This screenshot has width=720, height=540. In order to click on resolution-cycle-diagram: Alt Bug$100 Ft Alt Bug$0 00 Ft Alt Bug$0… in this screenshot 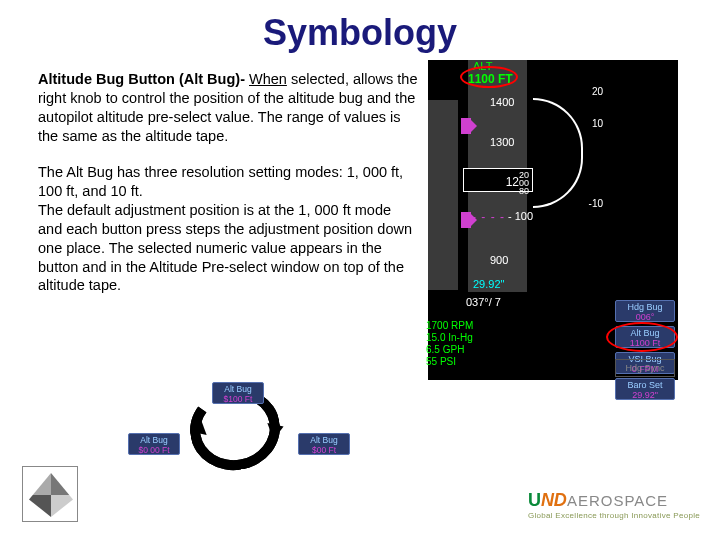, I will do `click(240, 433)`.